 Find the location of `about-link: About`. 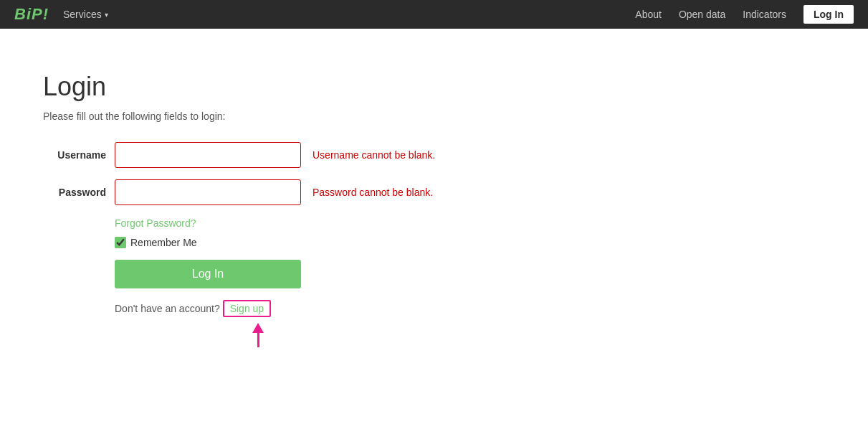

about-link: About is located at coordinates (648, 14).